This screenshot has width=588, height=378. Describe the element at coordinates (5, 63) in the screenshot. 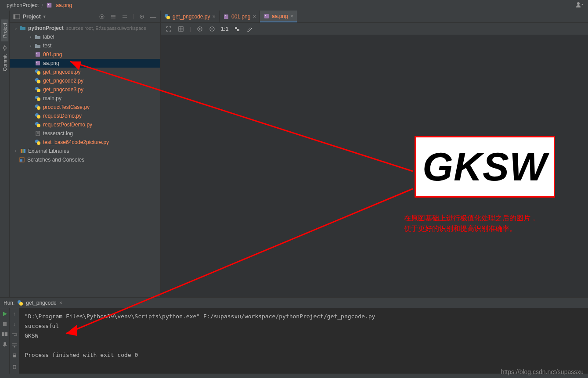

I see `commit-tool-tab: Commit` at that location.